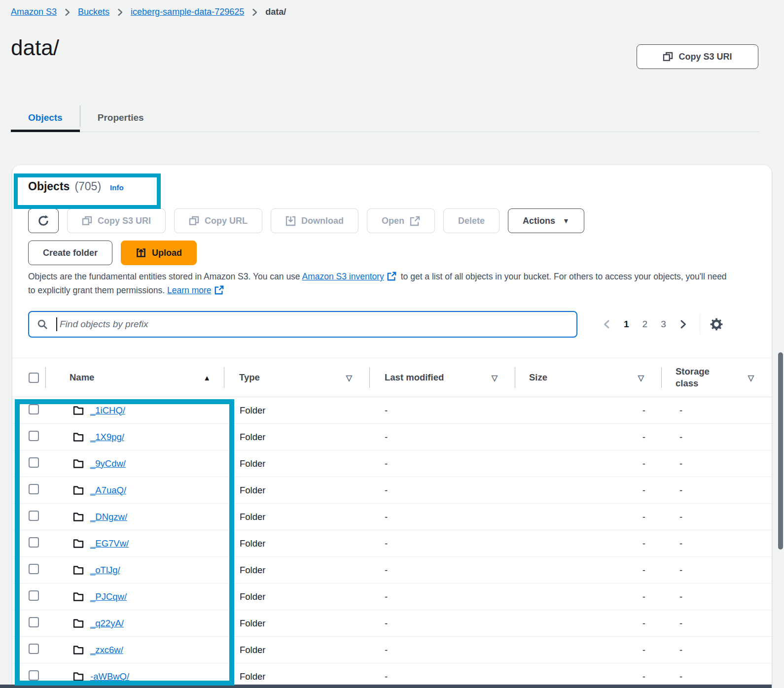 This screenshot has height=688, width=784. What do you see at coordinates (471, 221) in the screenshot?
I see `delete-button: Delete` at bounding box center [471, 221].